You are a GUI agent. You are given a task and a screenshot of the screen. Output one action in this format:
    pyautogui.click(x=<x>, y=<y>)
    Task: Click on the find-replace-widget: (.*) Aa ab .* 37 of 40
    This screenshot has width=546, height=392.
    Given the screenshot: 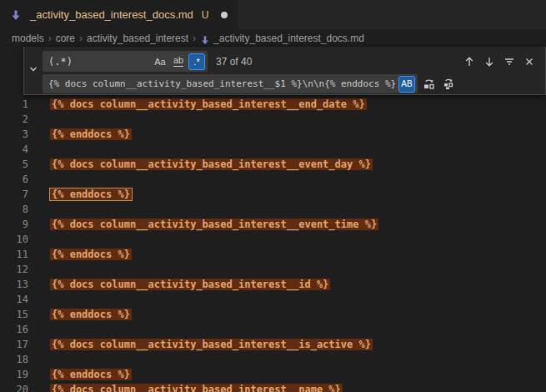 What is the action you would take?
    pyautogui.click(x=285, y=71)
    